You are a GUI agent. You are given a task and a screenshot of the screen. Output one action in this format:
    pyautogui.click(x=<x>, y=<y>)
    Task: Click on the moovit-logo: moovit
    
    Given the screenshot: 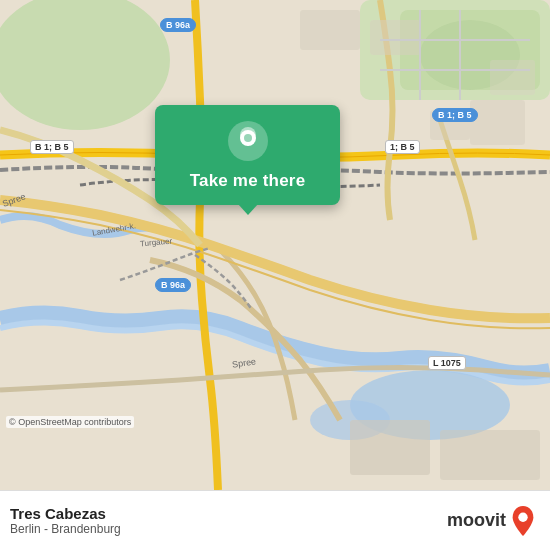 What is the action you would take?
    pyautogui.click(x=492, y=521)
    